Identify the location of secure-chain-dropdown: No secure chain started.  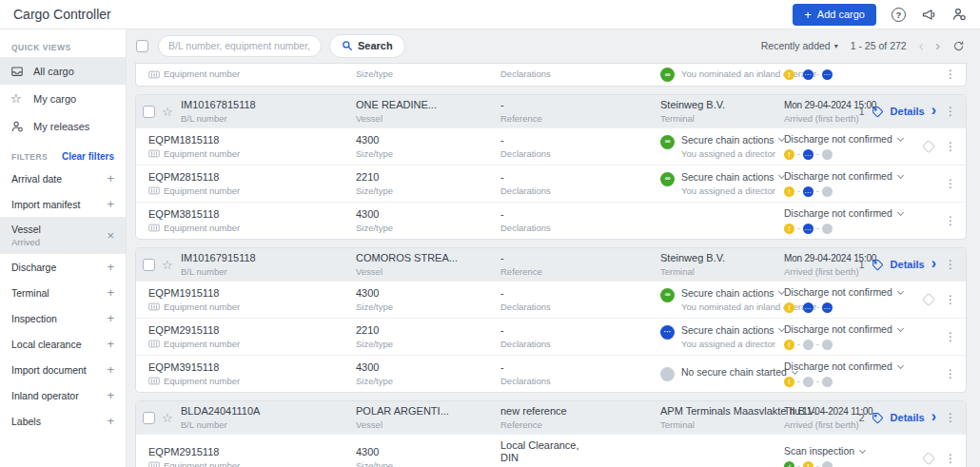
(739, 373).